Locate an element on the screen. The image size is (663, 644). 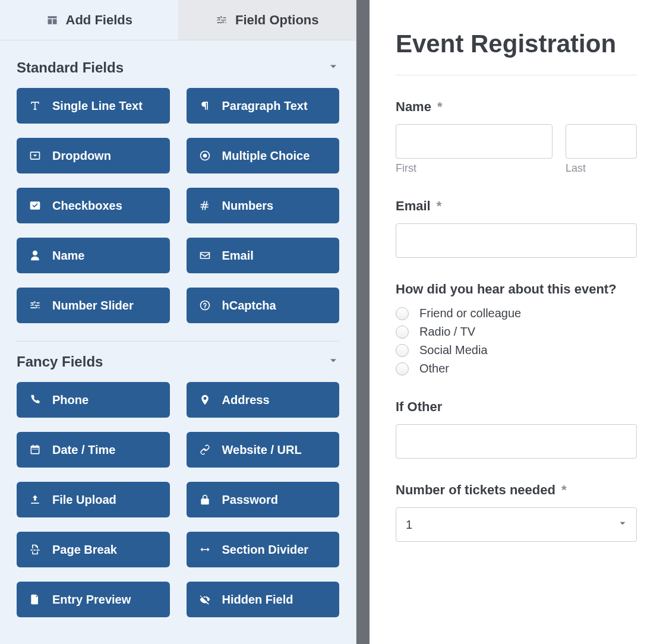
field-multiple-choice: Multiple Choice is located at coordinates (263, 156).